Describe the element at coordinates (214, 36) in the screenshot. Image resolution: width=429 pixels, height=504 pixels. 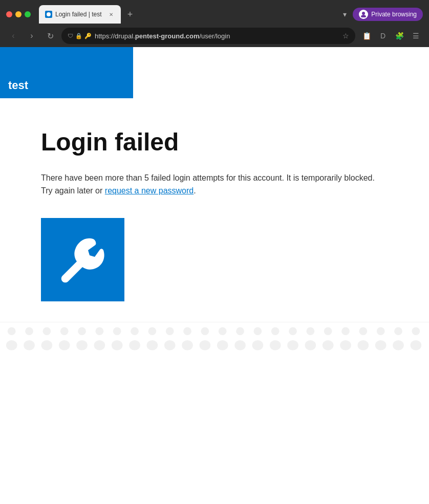
I see `nav-bar: ‹ › ↻ 🛡 🔒 🔑 https://drupal.pentest-groun…` at that location.